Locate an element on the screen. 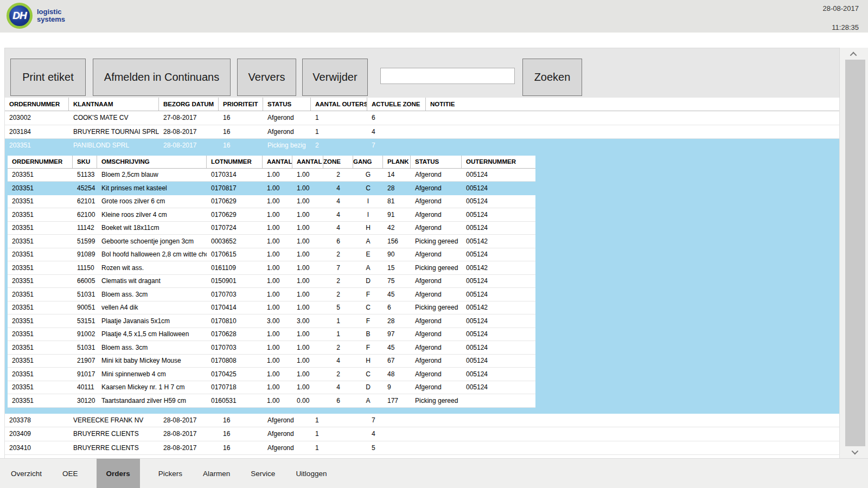  nav-item-oee: OEE is located at coordinates (71, 473).